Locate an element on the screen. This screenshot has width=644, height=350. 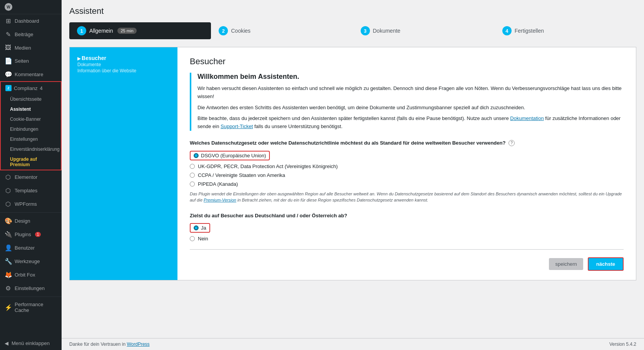
question1-notice: Das Plugin wendet die Einstellungen der … is located at coordinates (406, 197).